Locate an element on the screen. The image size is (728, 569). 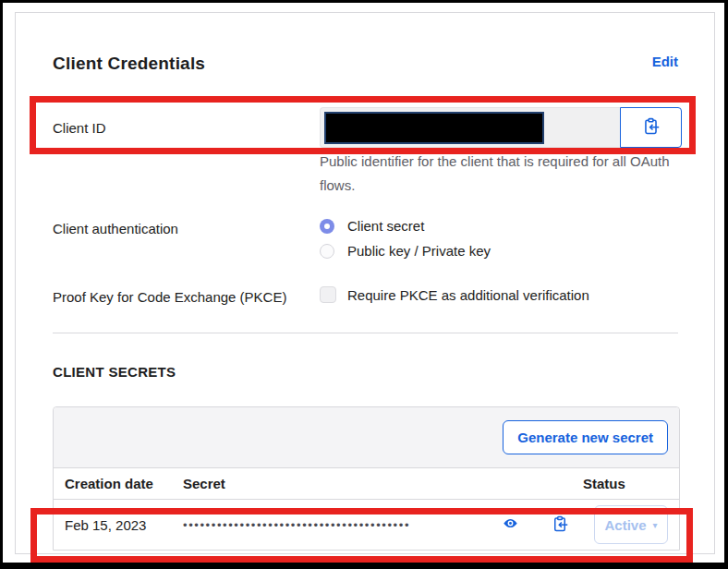
client-id-field is located at coordinates (469, 127).